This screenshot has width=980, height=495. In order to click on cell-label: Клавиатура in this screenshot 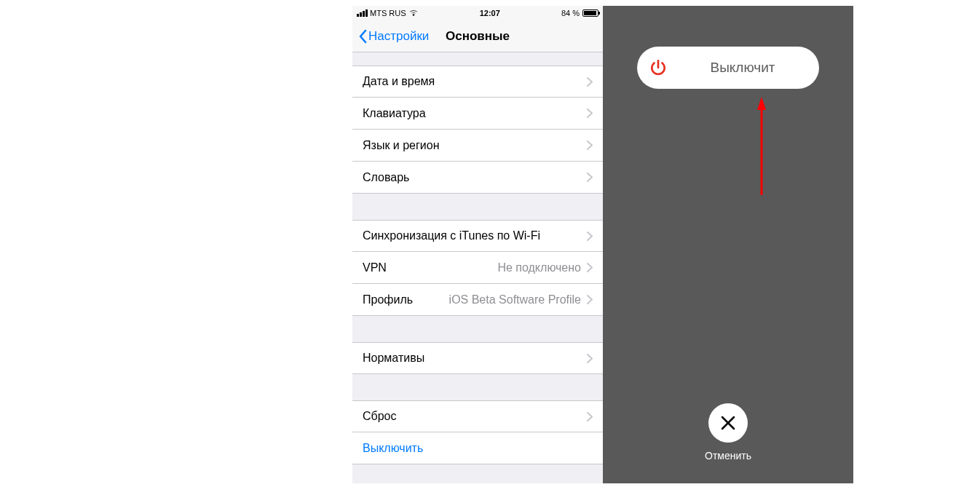, I will do `click(395, 114)`.